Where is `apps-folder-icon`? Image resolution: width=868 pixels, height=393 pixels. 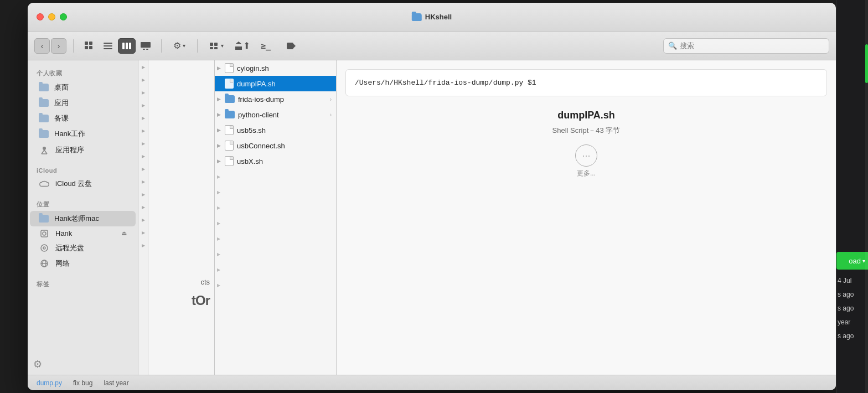 apps-folder-icon is located at coordinates (44, 103).